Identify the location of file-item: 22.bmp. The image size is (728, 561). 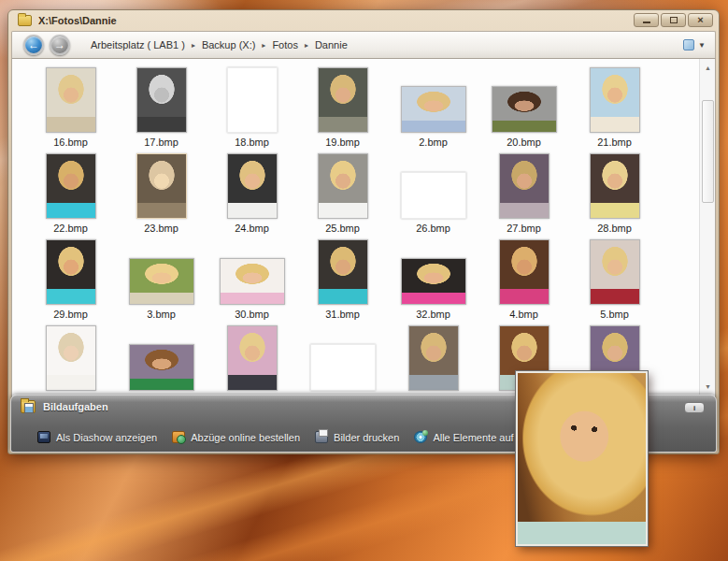
(71, 194).